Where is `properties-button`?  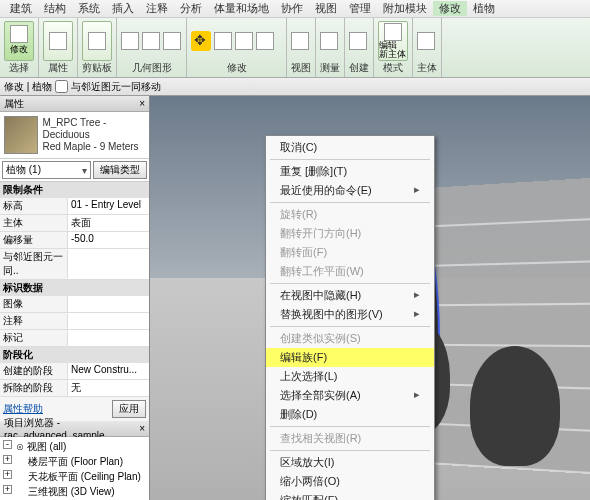 properties-button is located at coordinates (58, 41).